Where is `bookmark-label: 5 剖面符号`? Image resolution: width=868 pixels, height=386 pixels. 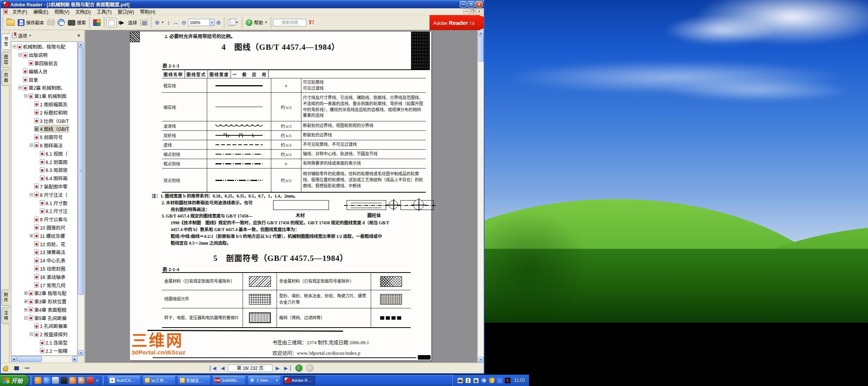 bookmark-label: 5 剖面符号 is located at coordinates (51, 137).